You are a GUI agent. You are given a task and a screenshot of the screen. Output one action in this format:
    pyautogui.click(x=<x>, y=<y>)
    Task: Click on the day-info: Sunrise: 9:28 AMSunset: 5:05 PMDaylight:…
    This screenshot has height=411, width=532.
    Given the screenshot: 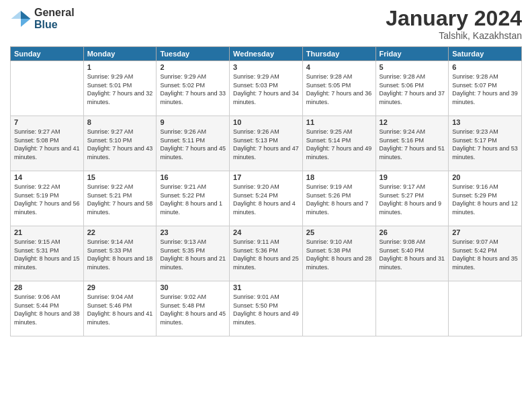 What is the action you would take?
    pyautogui.click(x=339, y=89)
    